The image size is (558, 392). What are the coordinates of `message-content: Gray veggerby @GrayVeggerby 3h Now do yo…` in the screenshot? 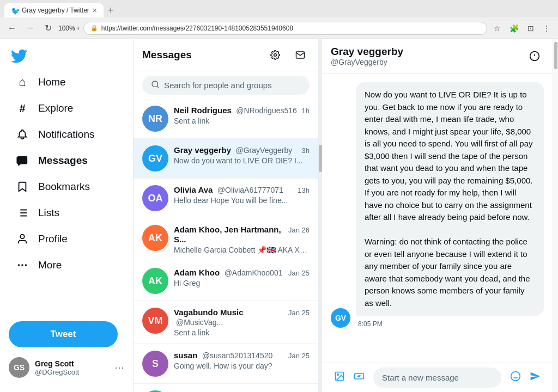 It's located at (242, 155).